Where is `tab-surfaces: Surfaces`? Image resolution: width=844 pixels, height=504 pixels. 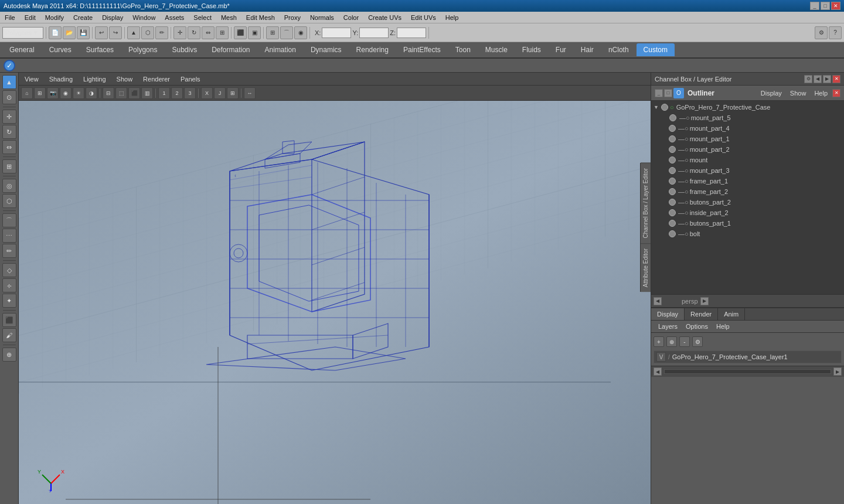
tab-surfaces: Surfaces is located at coordinates (100, 50).